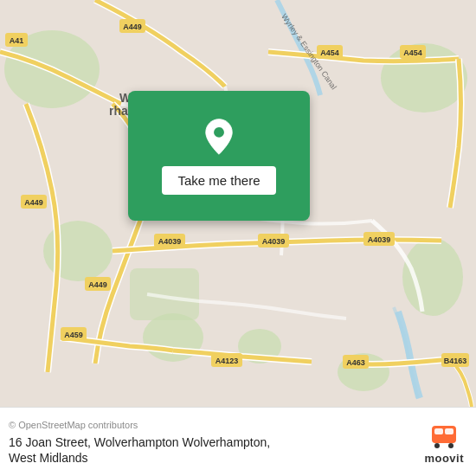  What do you see at coordinates (444, 434) in the screenshot?
I see `moovit-icon` at bounding box center [444, 434].